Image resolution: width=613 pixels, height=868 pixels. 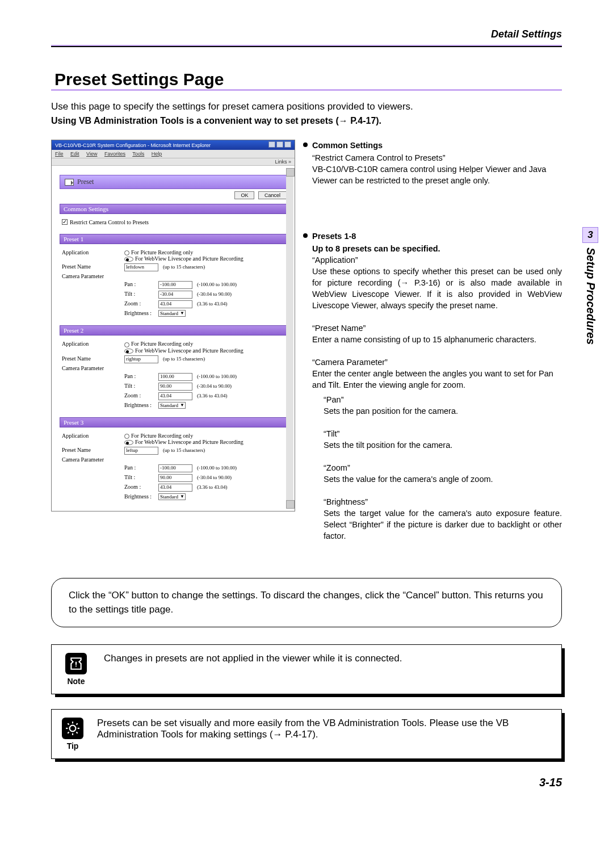 What do you see at coordinates (175, 468) in the screenshot?
I see `pan-input-3: -100.00` at bounding box center [175, 468].